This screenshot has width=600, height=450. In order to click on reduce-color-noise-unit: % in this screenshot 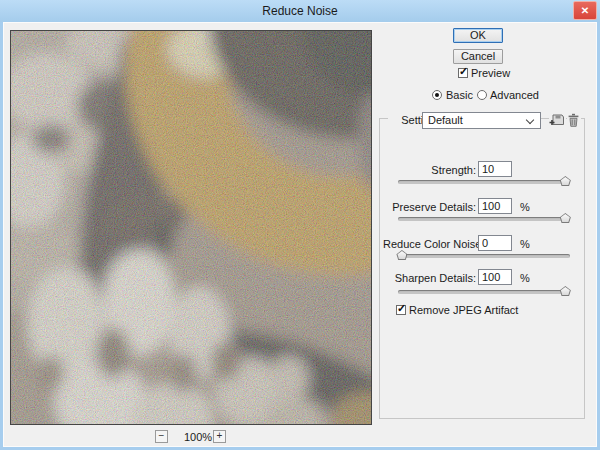, I will do `click(525, 244)`.